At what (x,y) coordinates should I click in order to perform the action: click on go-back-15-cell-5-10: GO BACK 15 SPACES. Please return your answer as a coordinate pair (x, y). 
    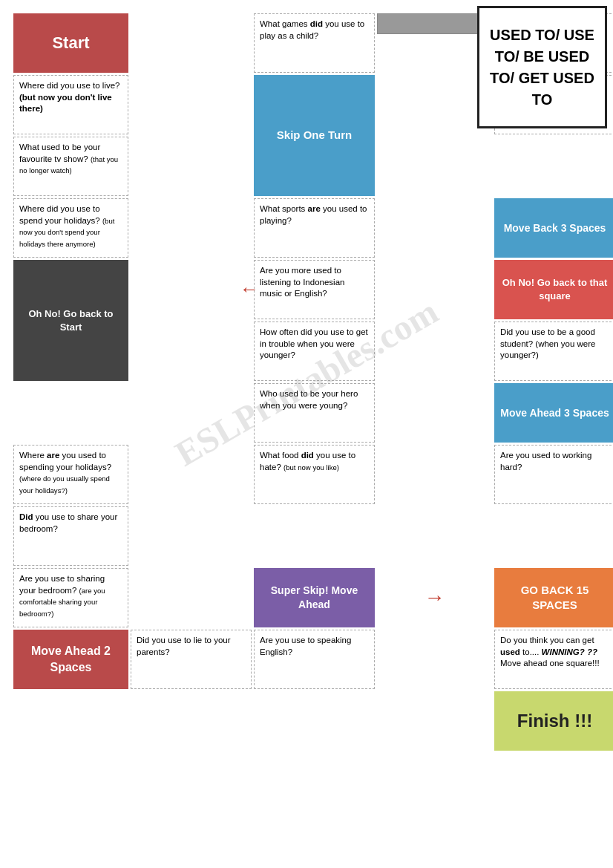
    Looking at the image, I should click on (554, 598).